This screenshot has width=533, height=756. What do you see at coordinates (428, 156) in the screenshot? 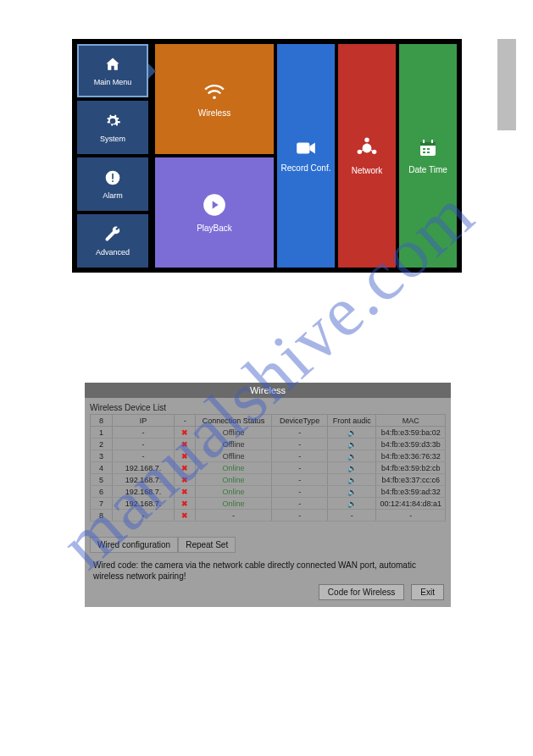
I see `tile-datetime: Date Time` at bounding box center [428, 156].